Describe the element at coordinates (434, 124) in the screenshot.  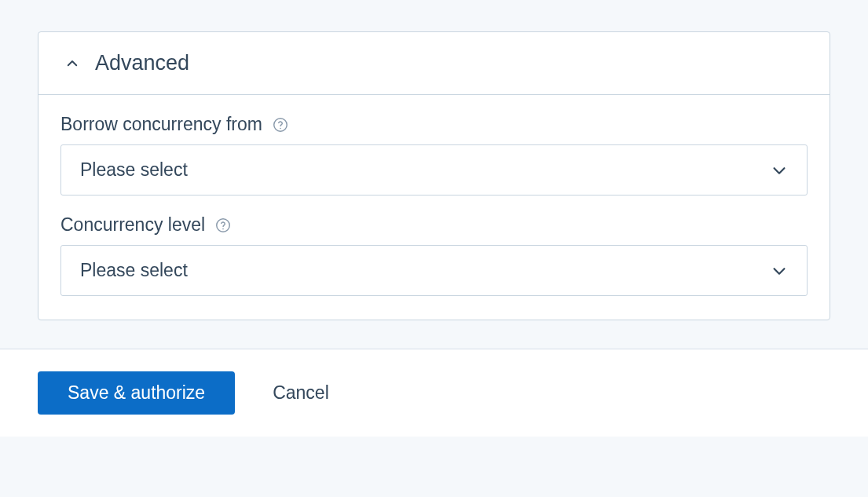
I see `field-label-row: Borrow concurrency from` at that location.